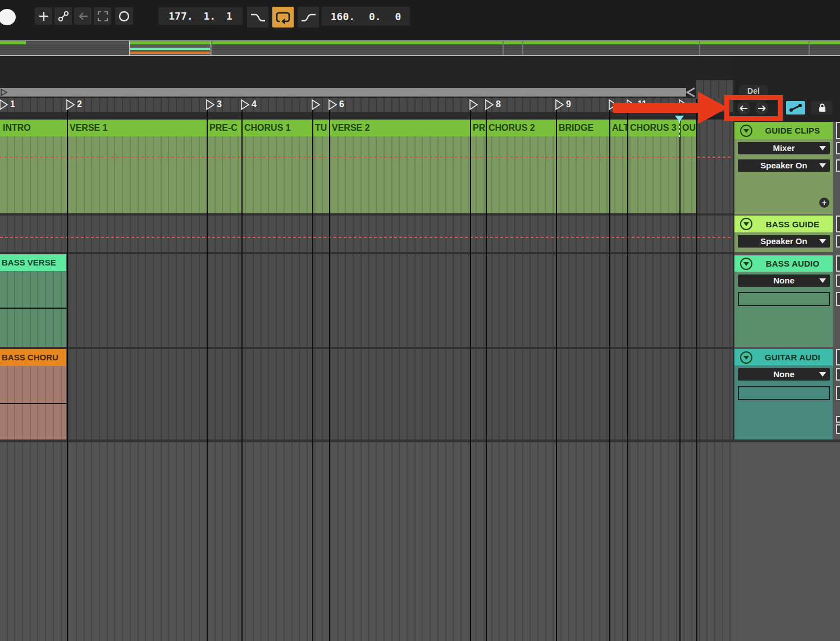  Describe the element at coordinates (348, 175) in the screenshot. I see `guide-clips-body` at that location.